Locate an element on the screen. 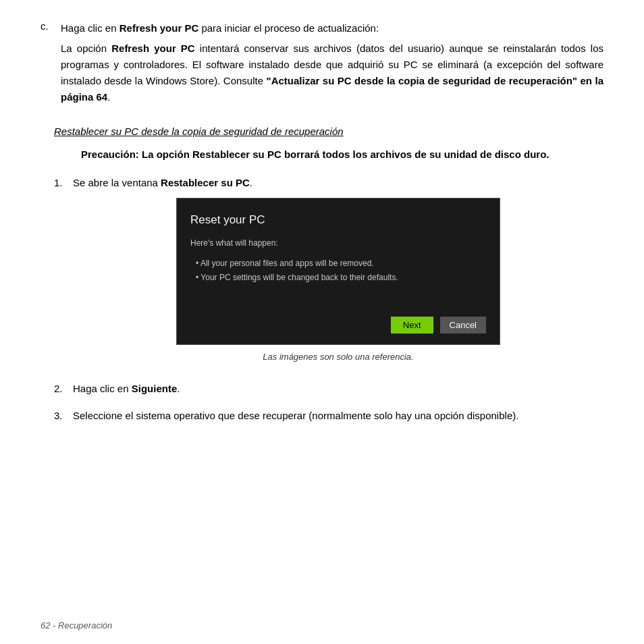 The image size is (644, 644). section-c-line2: La opción Refresh your PC intentará cons… is located at coordinates (332, 73).